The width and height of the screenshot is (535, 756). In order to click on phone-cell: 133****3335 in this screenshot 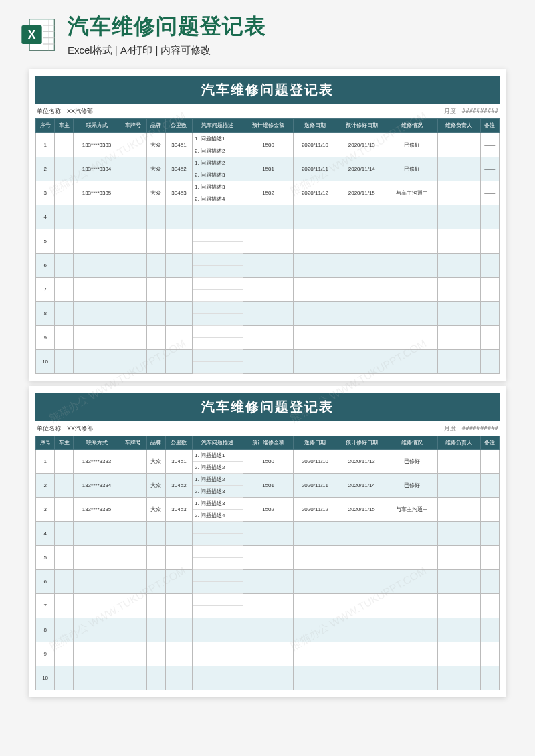, I will do `click(96, 193)`.